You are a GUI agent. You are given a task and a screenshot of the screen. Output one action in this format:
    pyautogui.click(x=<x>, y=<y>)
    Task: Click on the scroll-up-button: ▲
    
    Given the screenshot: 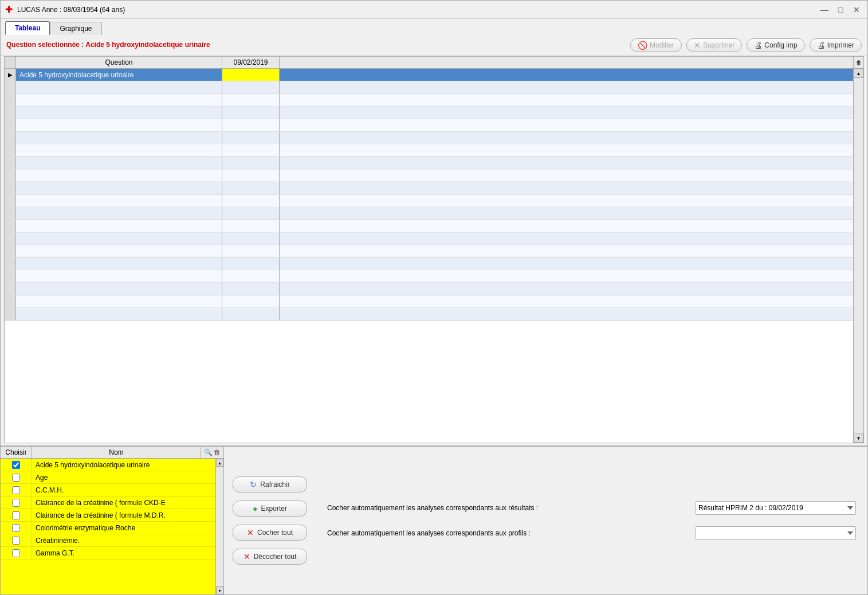 What is the action you would take?
    pyautogui.click(x=858, y=73)
    